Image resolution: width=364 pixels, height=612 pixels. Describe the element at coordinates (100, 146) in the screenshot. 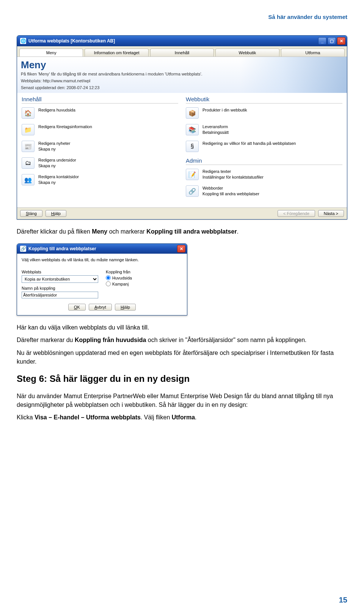

I see `menu-item: 📰Redigera nyheterSkapa ny` at that location.